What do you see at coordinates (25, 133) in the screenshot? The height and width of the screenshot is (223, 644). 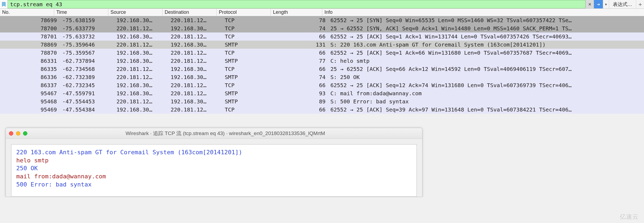 I see `maximize-window-button` at bounding box center [25, 133].